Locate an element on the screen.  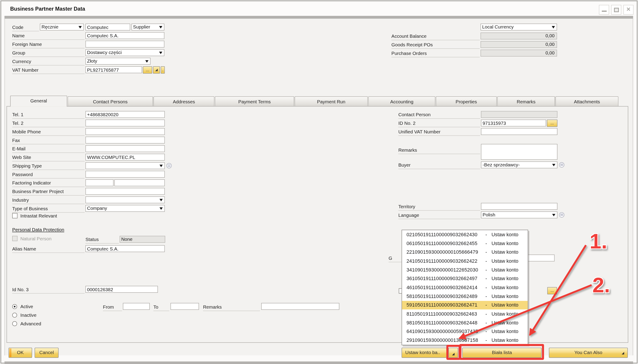
fax-label: Fax is located at coordinates (49, 140).